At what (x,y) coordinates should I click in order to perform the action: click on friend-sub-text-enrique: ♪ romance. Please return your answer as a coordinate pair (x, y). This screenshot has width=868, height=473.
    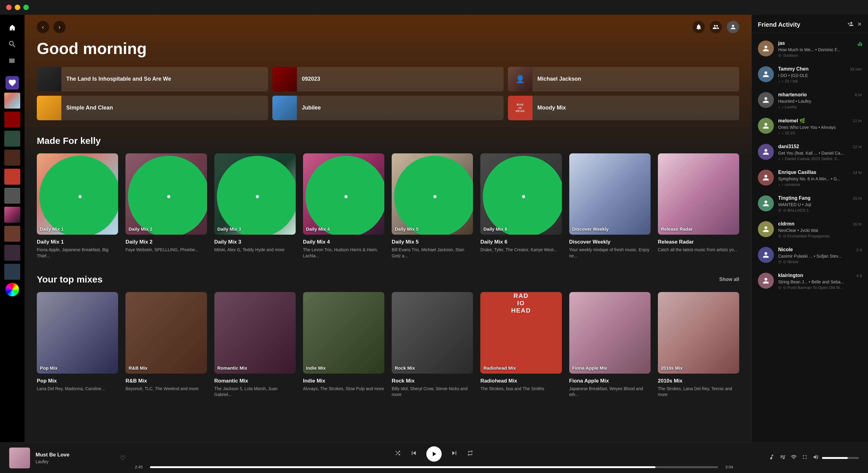
    Looking at the image, I should click on (791, 185).